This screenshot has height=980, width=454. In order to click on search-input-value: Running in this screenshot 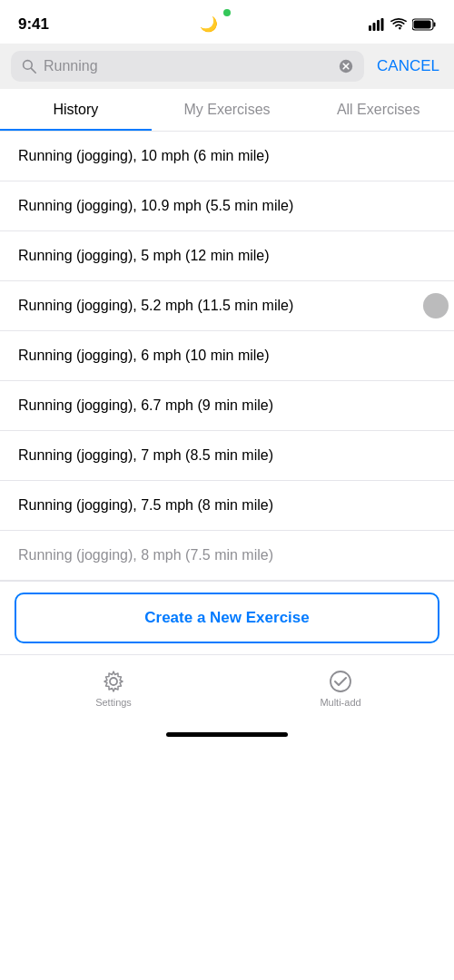, I will do `click(187, 66)`.